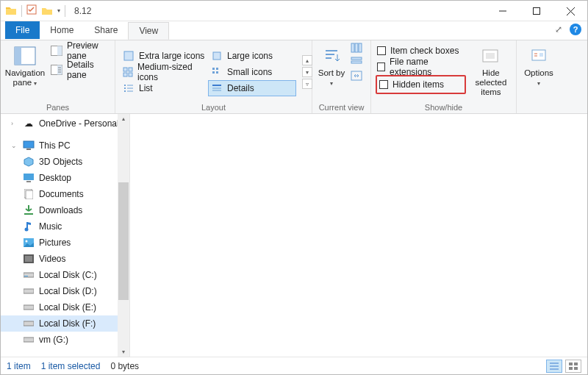 The image size is (588, 375). Describe the element at coordinates (444, 107) in the screenshot. I see `group-show-hide-label: Show/hide` at that location.